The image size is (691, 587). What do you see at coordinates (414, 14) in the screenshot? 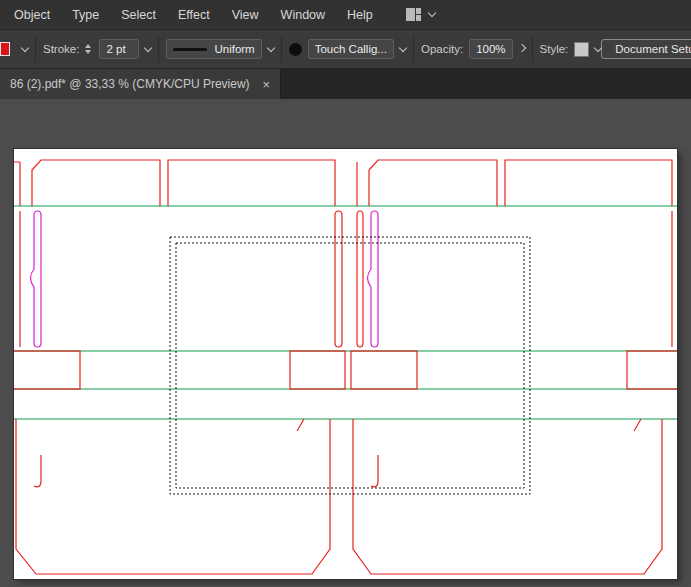
I see `arrange-documents-icon` at bounding box center [414, 14].